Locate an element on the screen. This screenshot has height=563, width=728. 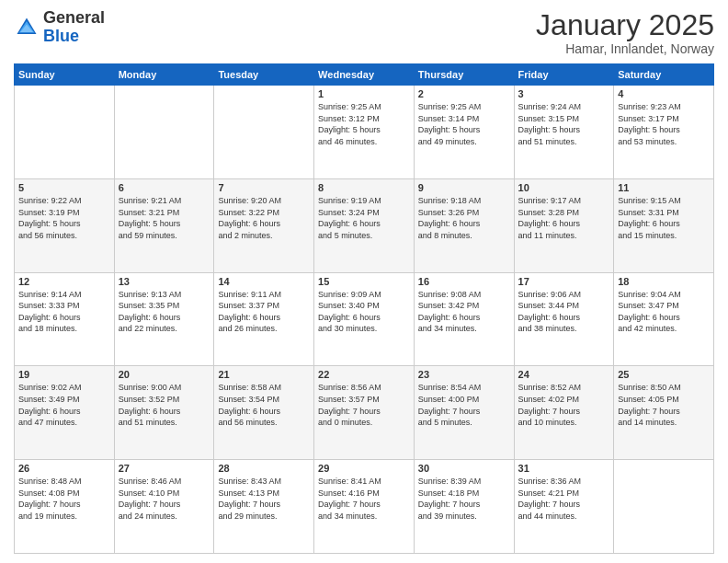
calendar-cell: 11Sunrise: 9:15 AM Sunset: 3:31 PM Dayli… is located at coordinates (664, 225).